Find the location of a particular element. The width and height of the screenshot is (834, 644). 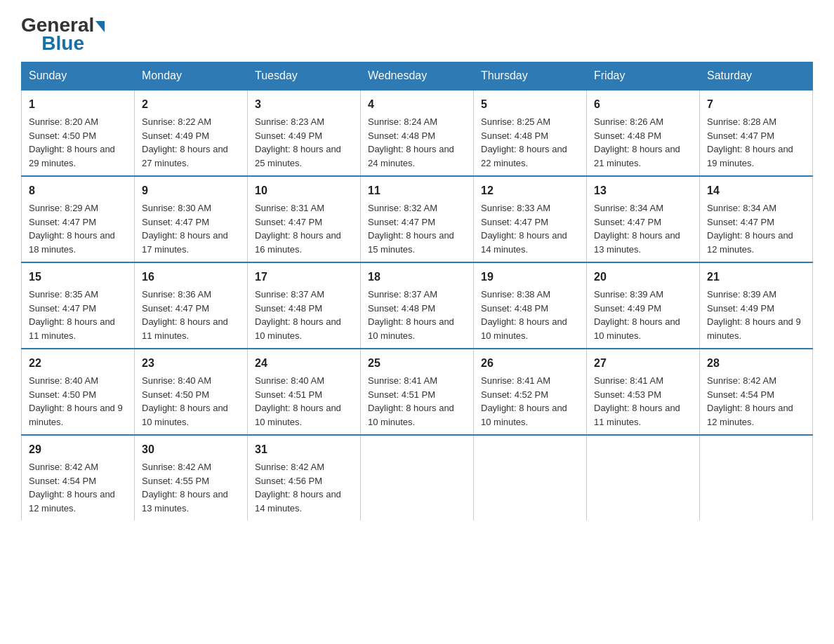

day-number: 7 is located at coordinates (756, 105).